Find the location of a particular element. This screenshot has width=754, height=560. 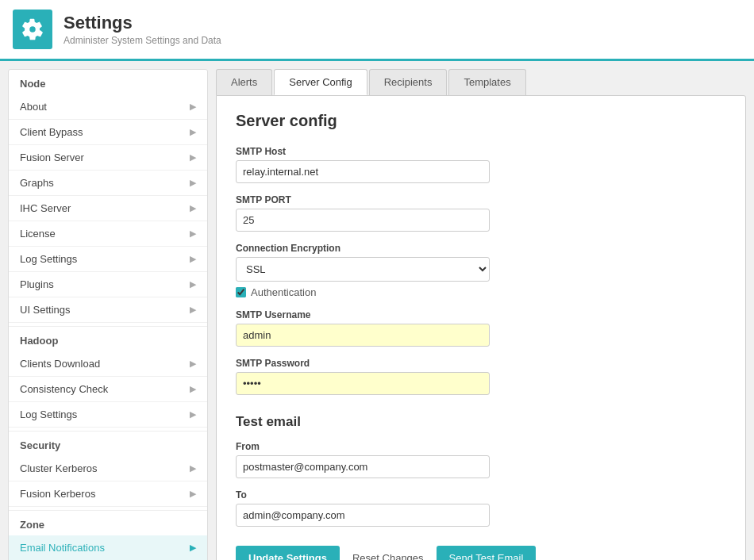

smtp-host-label: SMTP Host is located at coordinates (481, 152).